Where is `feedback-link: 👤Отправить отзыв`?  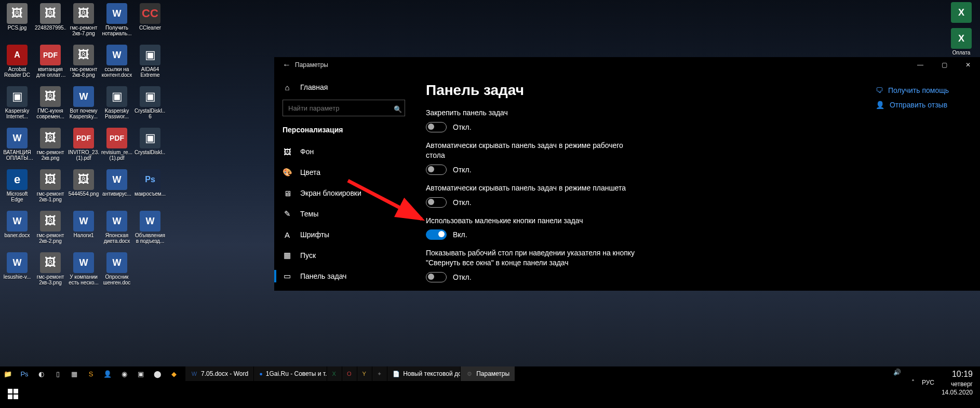 feedback-link: 👤Отправить отзыв is located at coordinates (912, 105).